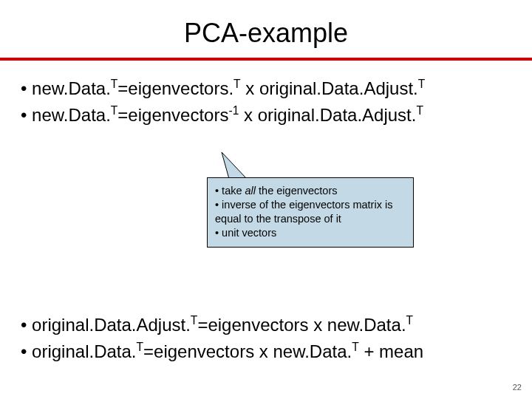  Describe the element at coordinates (115, 84) in the screenshot. I see `eq1-lhs-sup: T` at that location.